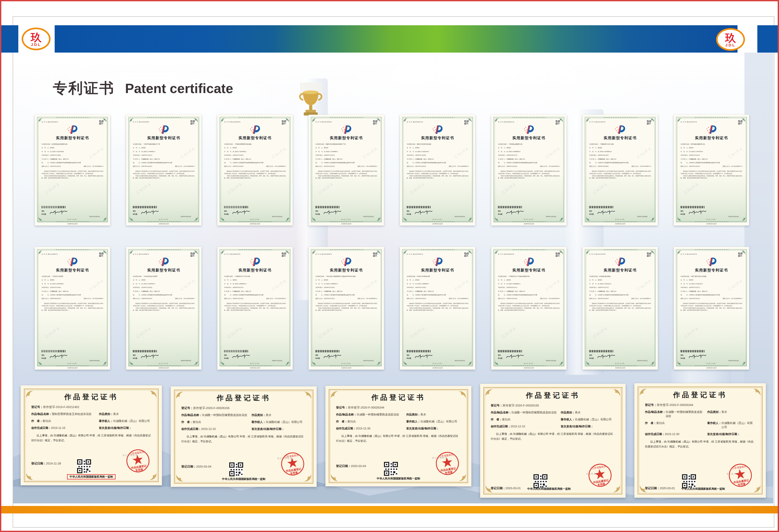  I want to click on certificate-number: 证 书 号 第11583206号, so click(506, 254).